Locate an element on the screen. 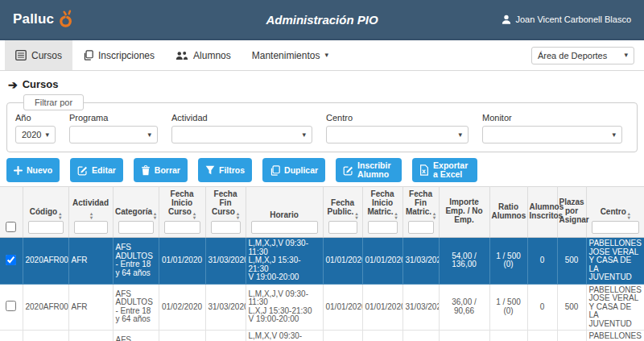 The height and width of the screenshot is (341, 644). column-label: Centro is located at coordinates (613, 211).